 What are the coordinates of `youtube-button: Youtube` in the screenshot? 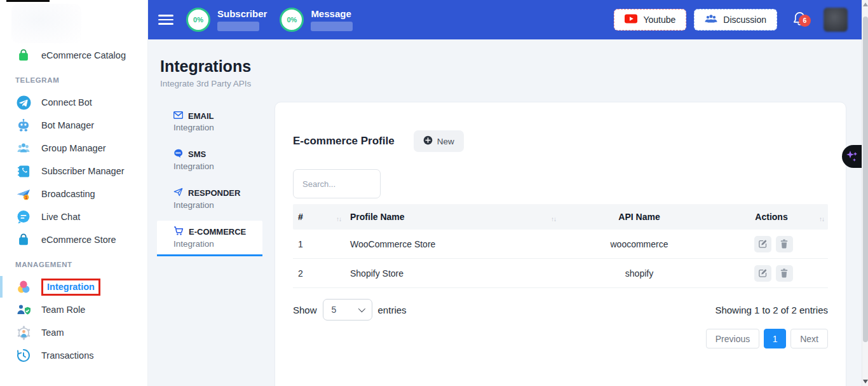 It's located at (650, 20).